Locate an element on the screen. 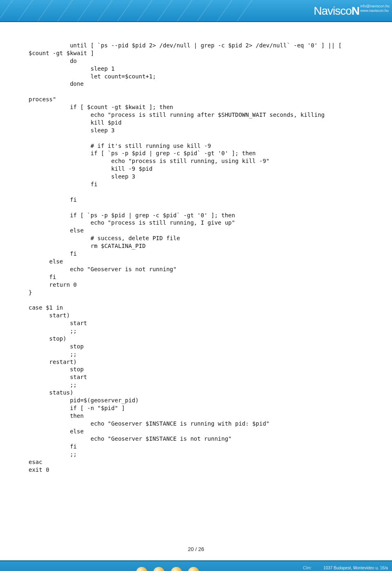 Image resolution: width=392 pixels, height=571 pixels. contact-email: info@naviscon.hu is located at coordinates (375, 7).